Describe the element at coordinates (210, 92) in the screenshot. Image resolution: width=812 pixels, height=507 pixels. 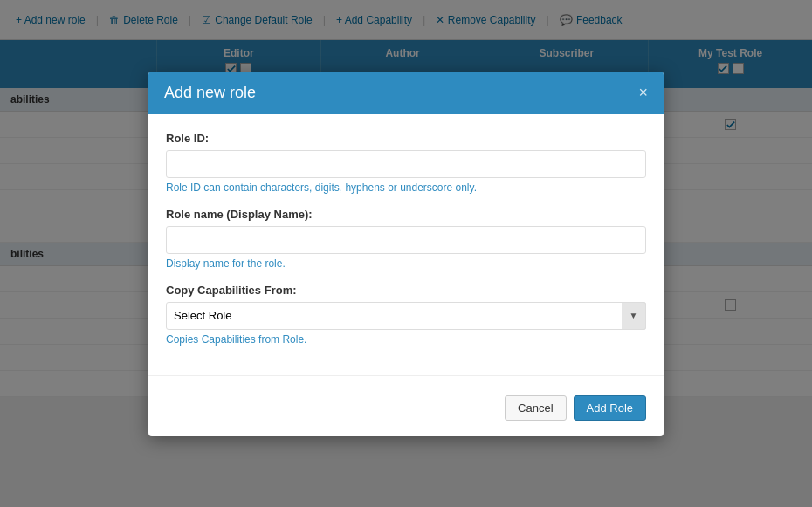
I see `modal-title: Add new role` at that location.